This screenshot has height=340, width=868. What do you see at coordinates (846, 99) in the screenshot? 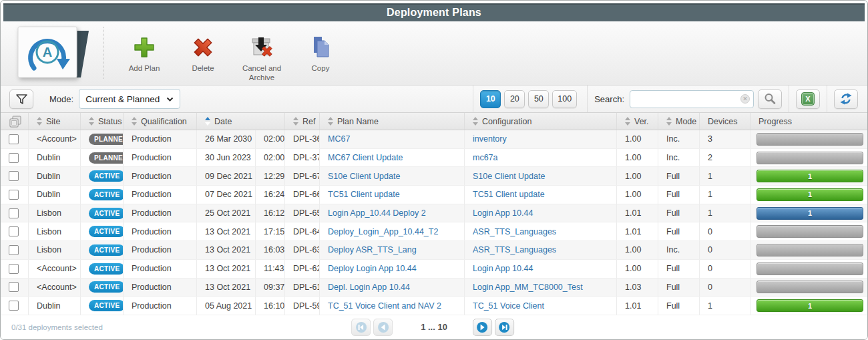
I see `refresh-button` at bounding box center [846, 99].